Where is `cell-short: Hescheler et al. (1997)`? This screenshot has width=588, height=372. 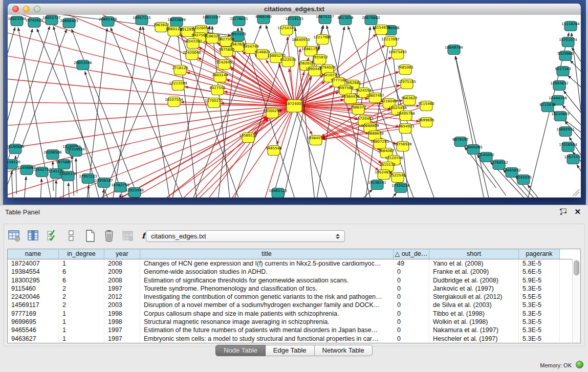 cell-short: Hescheler et al. (1997) is located at coordinates (474, 339).